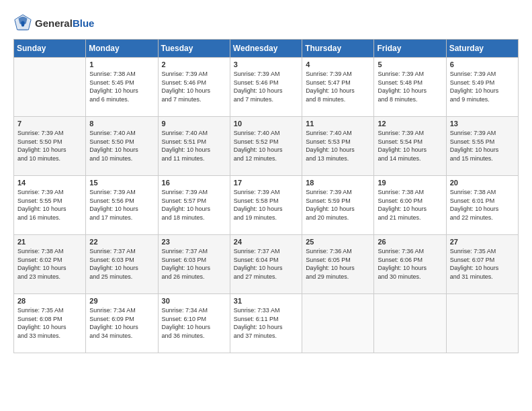 The height and width of the screenshot is (411, 532). I want to click on day-number: 25, so click(338, 242).